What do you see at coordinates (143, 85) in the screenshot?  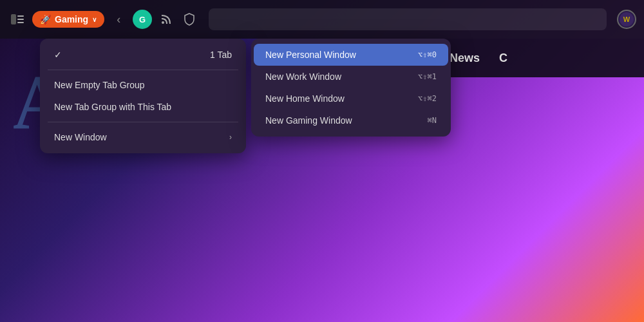 I see `menu-item-new-empty-tab-group: New Empty Tab Group` at bounding box center [143, 85].